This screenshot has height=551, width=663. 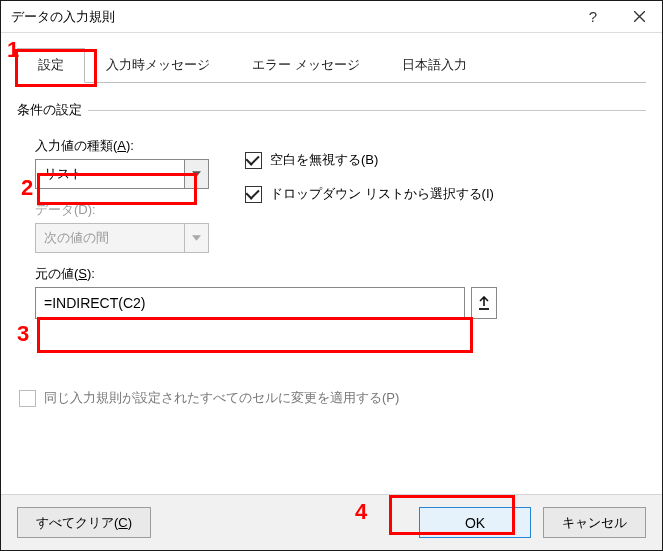 What do you see at coordinates (332, 17) in the screenshot?
I see `titlebar: データの入力規則 ?` at bounding box center [332, 17].